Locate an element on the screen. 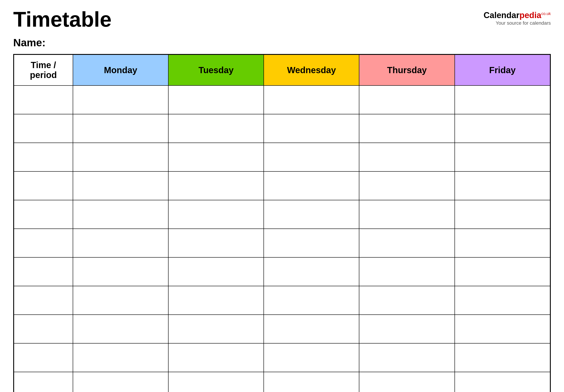 Image resolution: width=564 pixels, height=392 pixels. col-header-time: Time / period is located at coordinates (43, 70).